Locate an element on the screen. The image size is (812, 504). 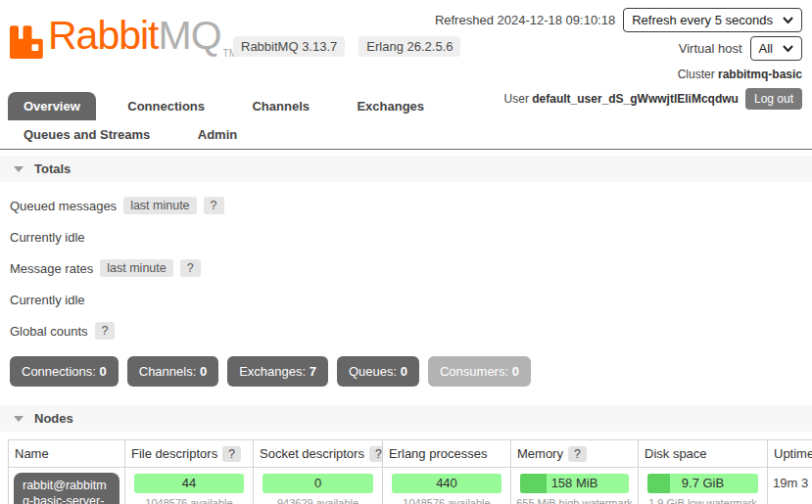
refresh-interval-select: Refresh every 5 seconds is located at coordinates (713, 20).